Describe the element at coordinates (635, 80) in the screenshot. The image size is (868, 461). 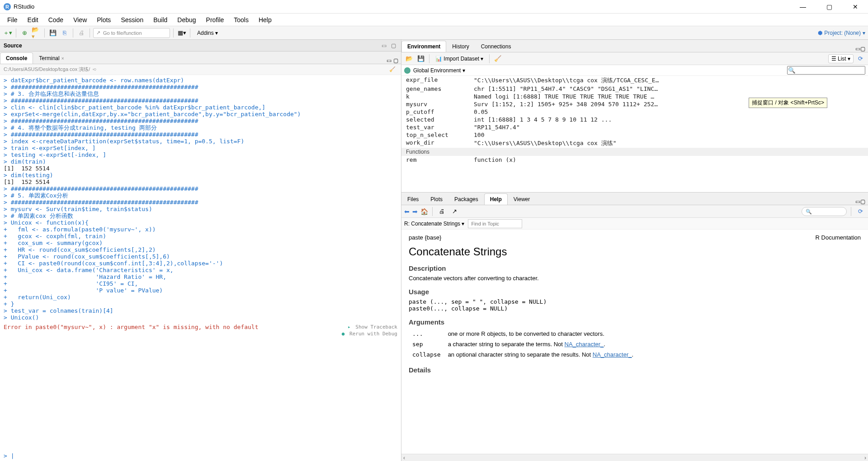
I see `env-var-expr_file: expr_file"C:\\Users\\ASUS\\Desktop\\tcga…` at that location.